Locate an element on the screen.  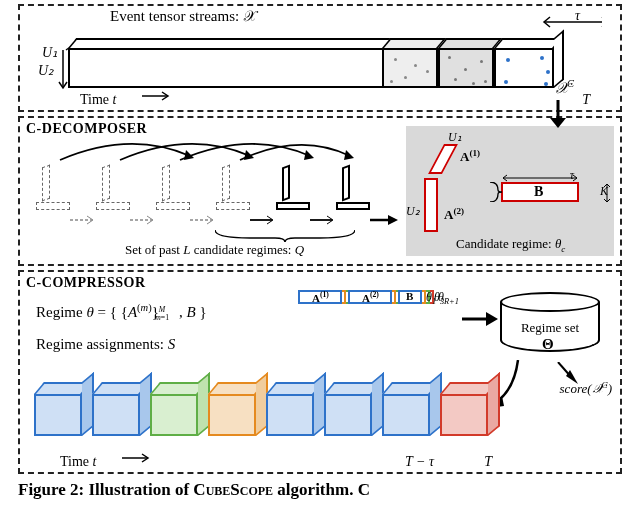
cube-row is located at coordinates (267, 417).